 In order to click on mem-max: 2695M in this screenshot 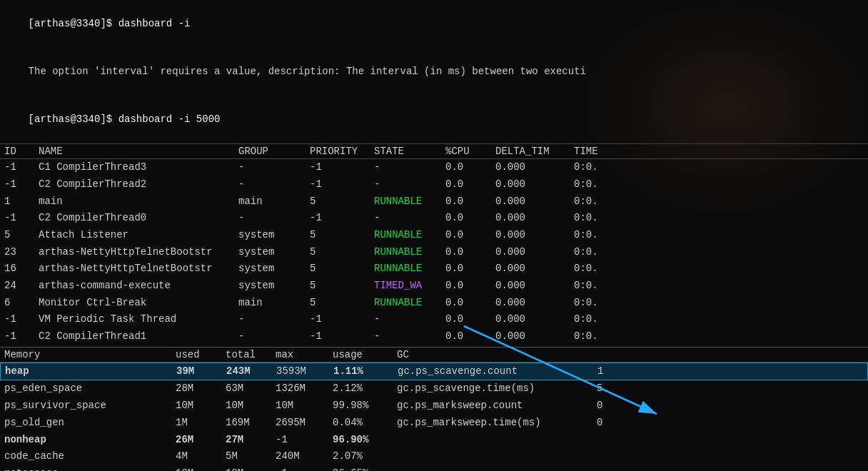, I will do `click(304, 423)`.